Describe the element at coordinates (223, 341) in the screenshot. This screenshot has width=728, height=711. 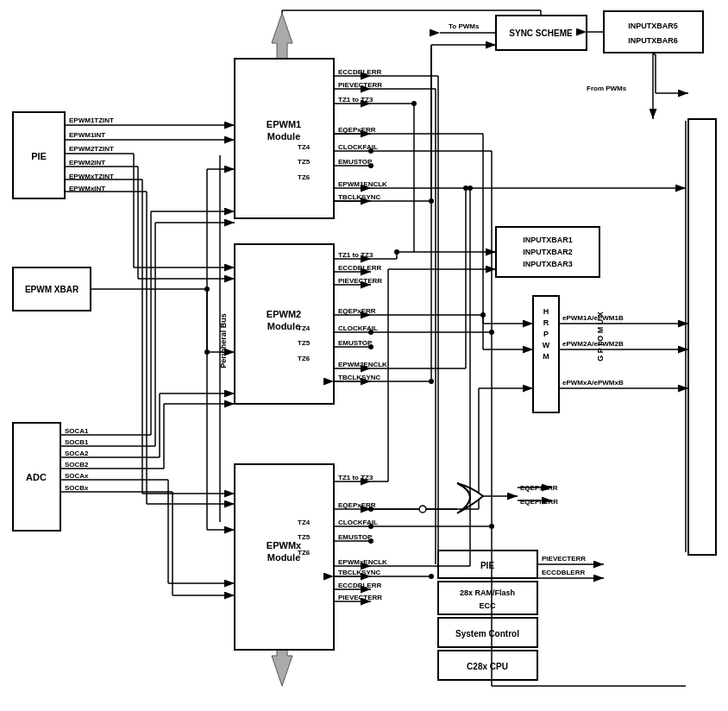
I see `svg-text: Peripheral Bus` at that location.